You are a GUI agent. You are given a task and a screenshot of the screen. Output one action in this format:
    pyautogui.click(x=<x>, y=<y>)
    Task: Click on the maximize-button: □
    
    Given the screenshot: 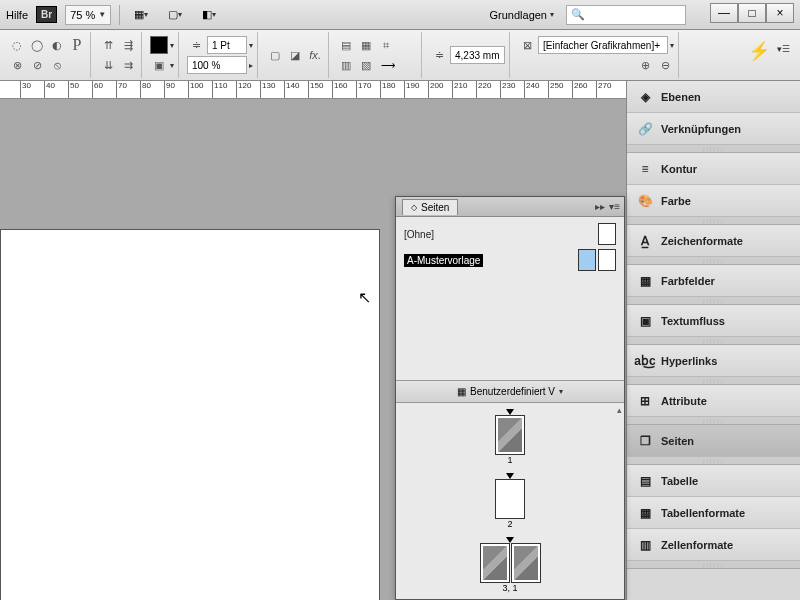 What is the action you would take?
    pyautogui.click(x=752, y=13)
    